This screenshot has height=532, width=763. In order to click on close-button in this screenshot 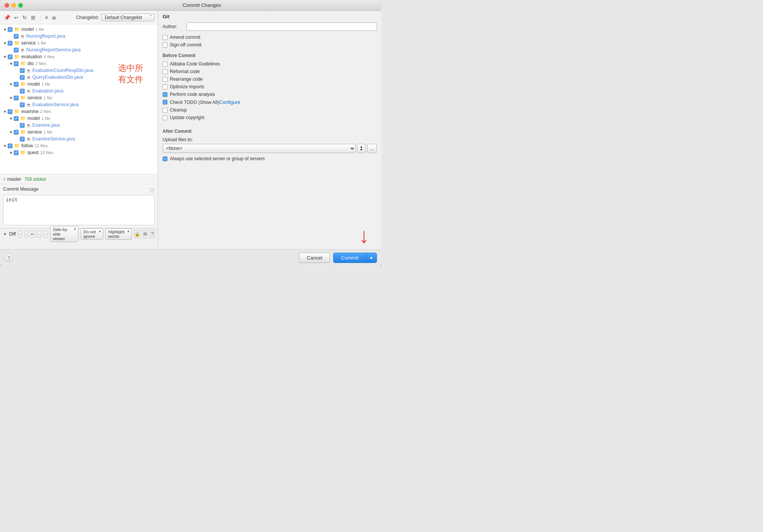, I will do `click(7, 5)`.